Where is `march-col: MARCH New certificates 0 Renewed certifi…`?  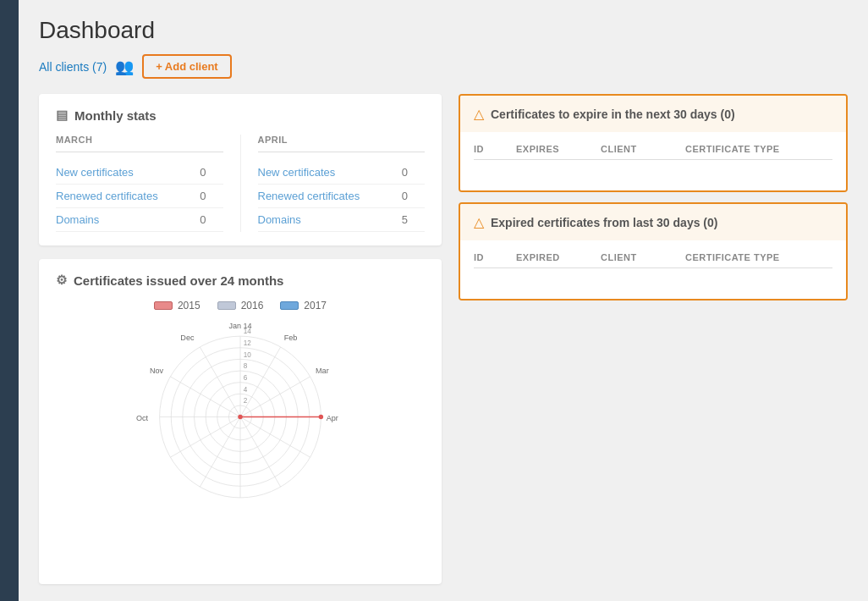 march-col: MARCH New certificates 0 Renewed certifi… is located at coordinates (140, 183).